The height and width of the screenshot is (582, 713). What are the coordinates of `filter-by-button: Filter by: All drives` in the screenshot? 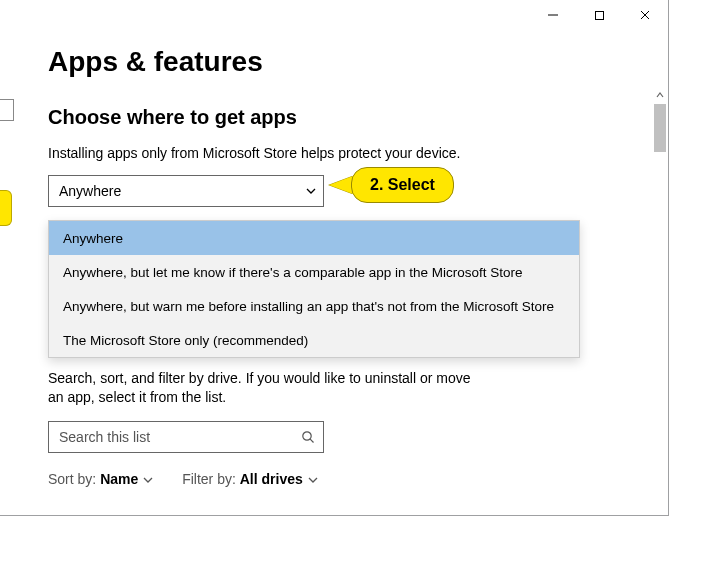 It's located at (250, 479).